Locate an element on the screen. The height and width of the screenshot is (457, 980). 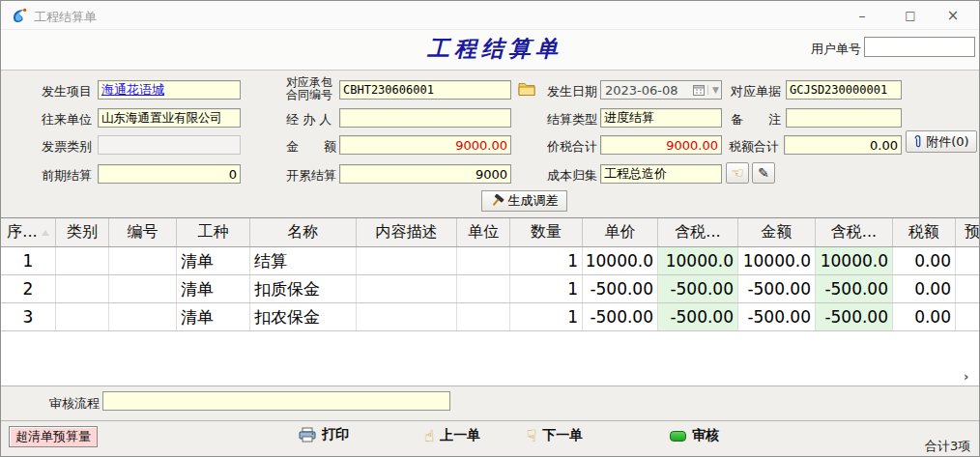
handler-input is located at coordinates (425, 118).